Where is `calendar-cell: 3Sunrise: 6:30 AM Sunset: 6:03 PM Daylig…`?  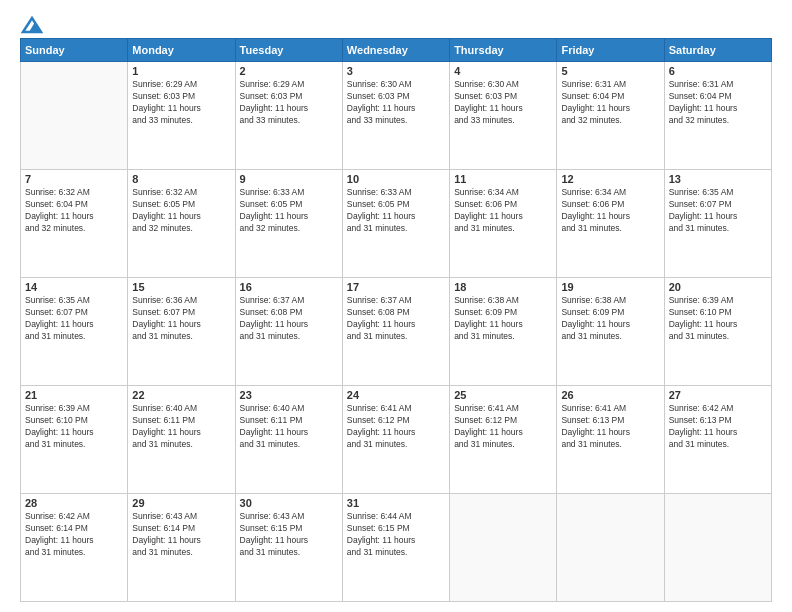 calendar-cell: 3Sunrise: 6:30 AM Sunset: 6:03 PM Daylig… is located at coordinates (396, 116).